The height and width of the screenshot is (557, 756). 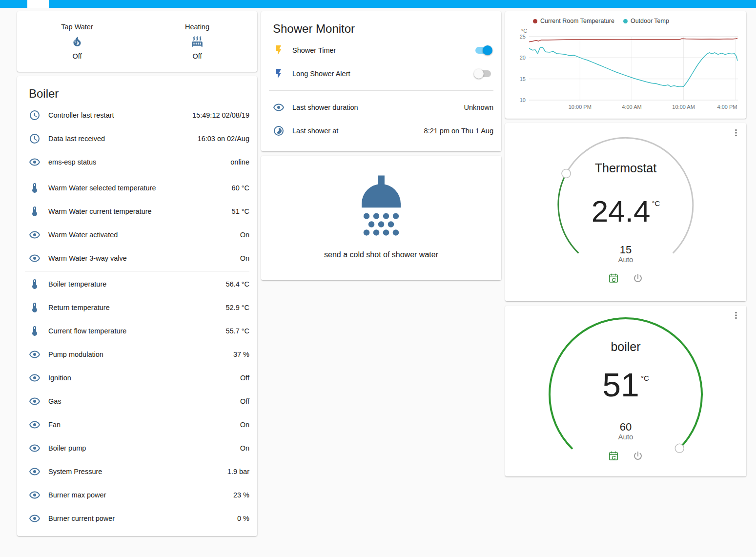 What do you see at coordinates (77, 41) in the screenshot?
I see `fire-icon` at bounding box center [77, 41].